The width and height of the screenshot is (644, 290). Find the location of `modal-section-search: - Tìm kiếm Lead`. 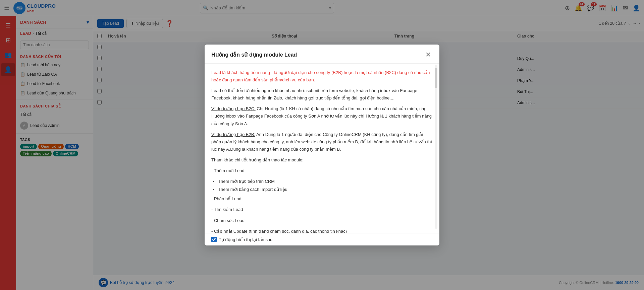

modal-section-search: - Tìm kiếm Lead is located at coordinates (322, 210).